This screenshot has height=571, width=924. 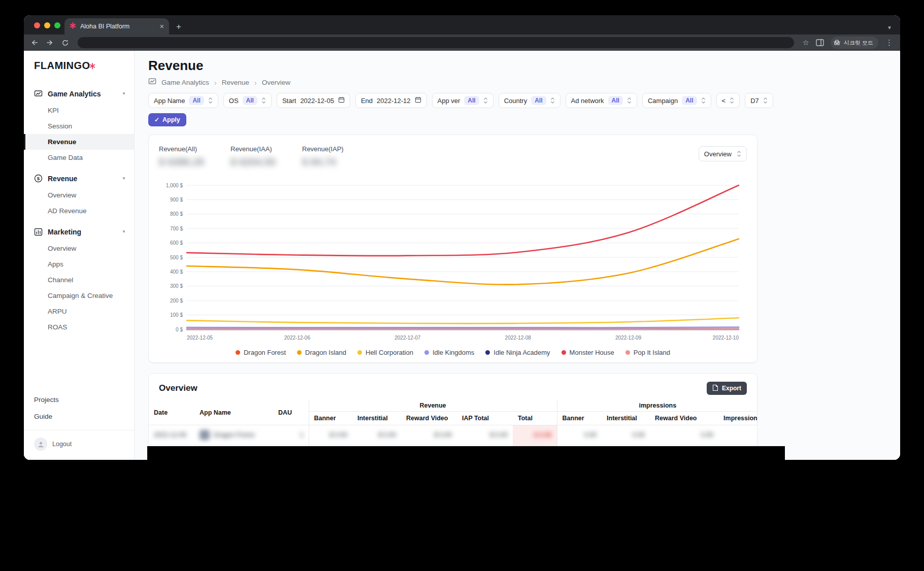 I want to click on minimize-window-button, so click(x=47, y=25).